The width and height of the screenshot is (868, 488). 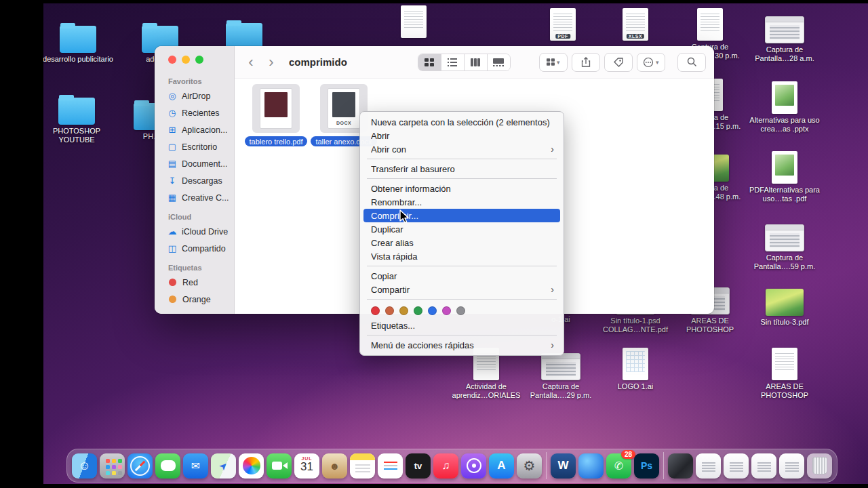 I want to click on dock-item-notes, so click(x=362, y=466).